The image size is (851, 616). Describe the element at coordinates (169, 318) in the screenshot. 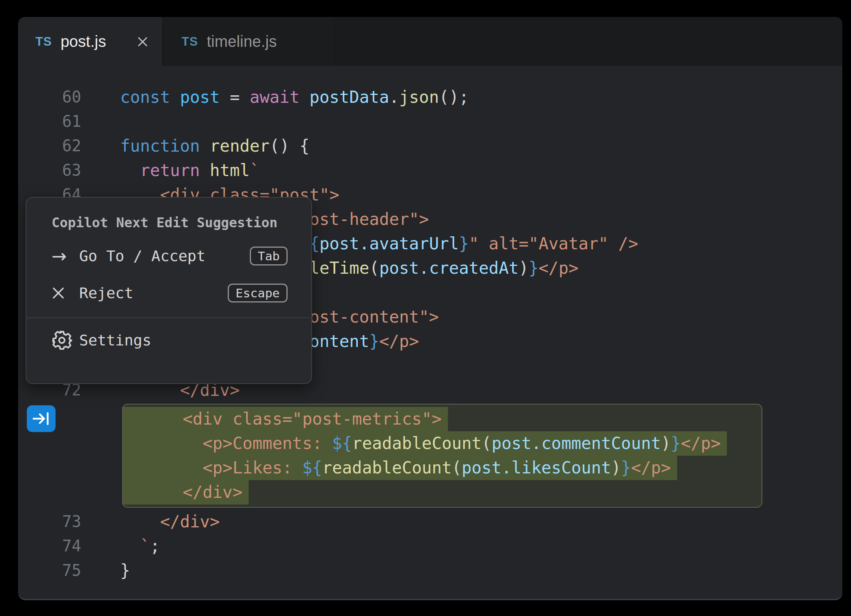

I see `popup-divider` at that location.